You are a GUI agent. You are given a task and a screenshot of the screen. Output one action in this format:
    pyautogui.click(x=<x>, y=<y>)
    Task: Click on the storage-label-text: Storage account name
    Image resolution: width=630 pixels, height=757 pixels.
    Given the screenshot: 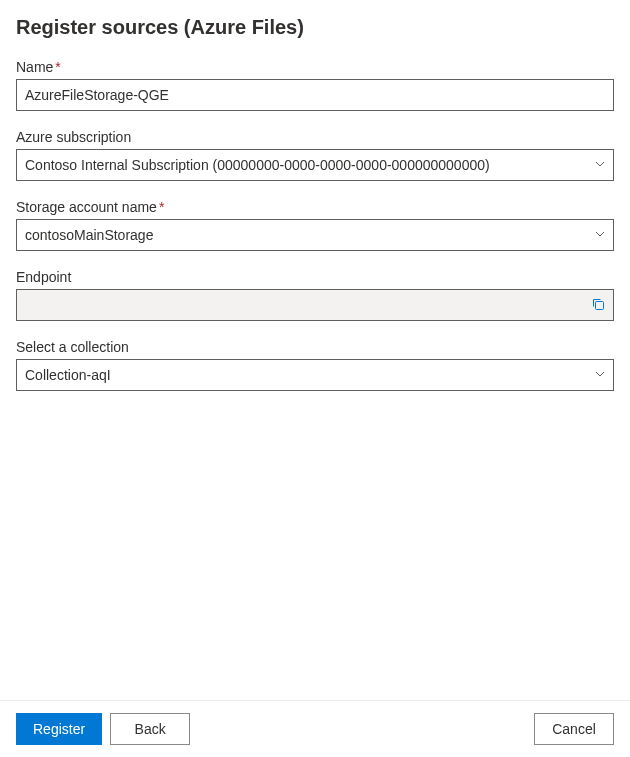 What is the action you would take?
    pyautogui.click(x=86, y=207)
    